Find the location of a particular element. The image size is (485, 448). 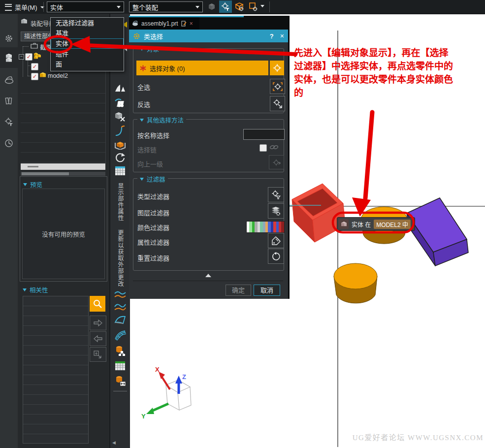

table-icon is located at coordinates (120, 366).